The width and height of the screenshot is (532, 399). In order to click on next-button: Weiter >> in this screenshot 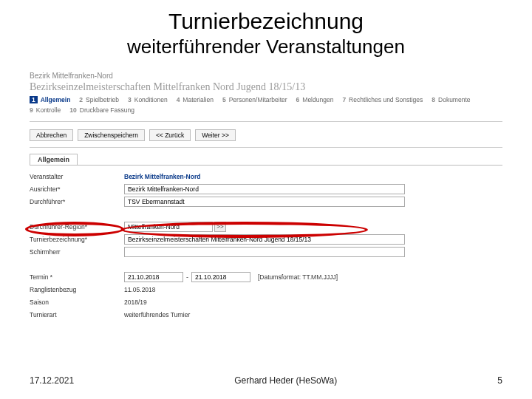, I will do `click(216, 135)`.